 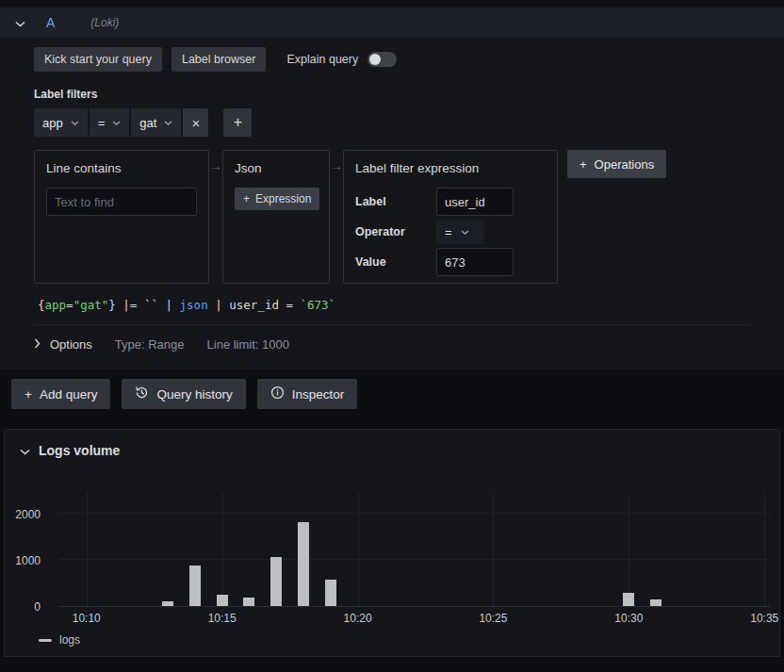 What do you see at coordinates (415, 619) in the screenshot?
I see `x-axis-labels: 10:1010:1510:2010:2510:3010:35` at bounding box center [415, 619].